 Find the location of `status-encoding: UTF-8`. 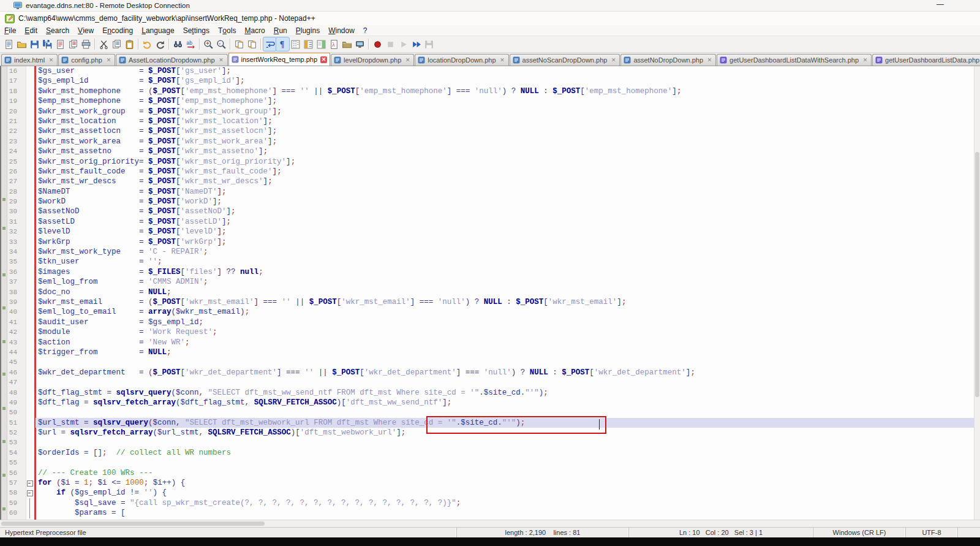

status-encoding: UTF-8 is located at coordinates (931, 533).